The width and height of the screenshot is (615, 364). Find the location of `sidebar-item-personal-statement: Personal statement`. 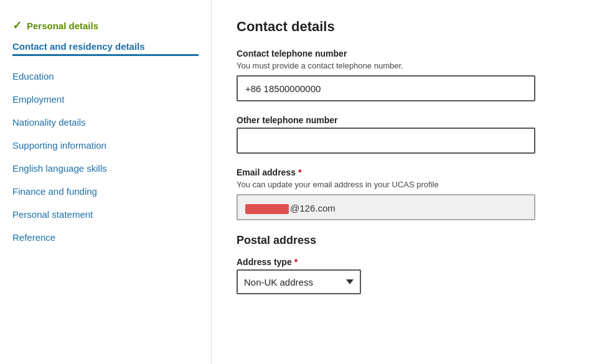

sidebar-item-personal-statement: Personal statement is located at coordinates (106, 214).